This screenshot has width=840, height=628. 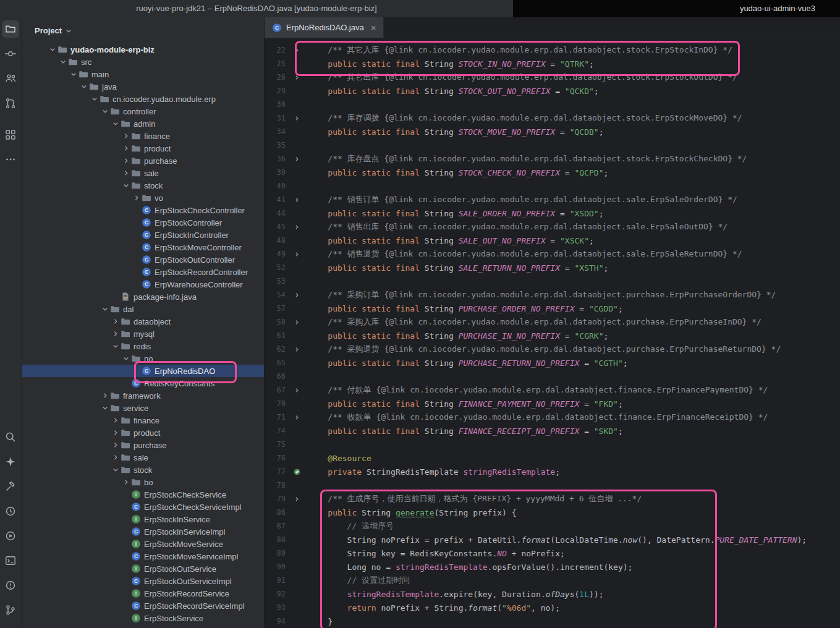 I want to click on close-tab-icon: ×, so click(x=372, y=27).